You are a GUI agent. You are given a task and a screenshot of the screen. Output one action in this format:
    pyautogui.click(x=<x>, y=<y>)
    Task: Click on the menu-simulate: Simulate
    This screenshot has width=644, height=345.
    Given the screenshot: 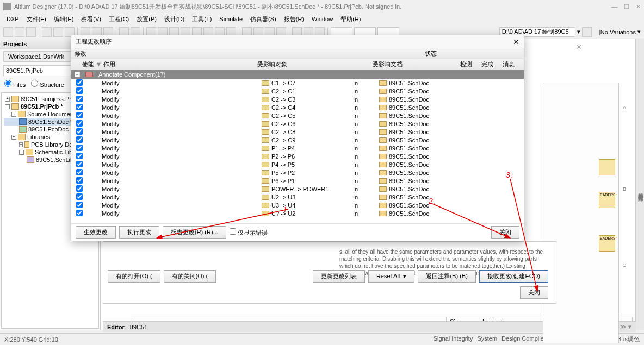 What is the action you would take?
    pyautogui.click(x=231, y=19)
    